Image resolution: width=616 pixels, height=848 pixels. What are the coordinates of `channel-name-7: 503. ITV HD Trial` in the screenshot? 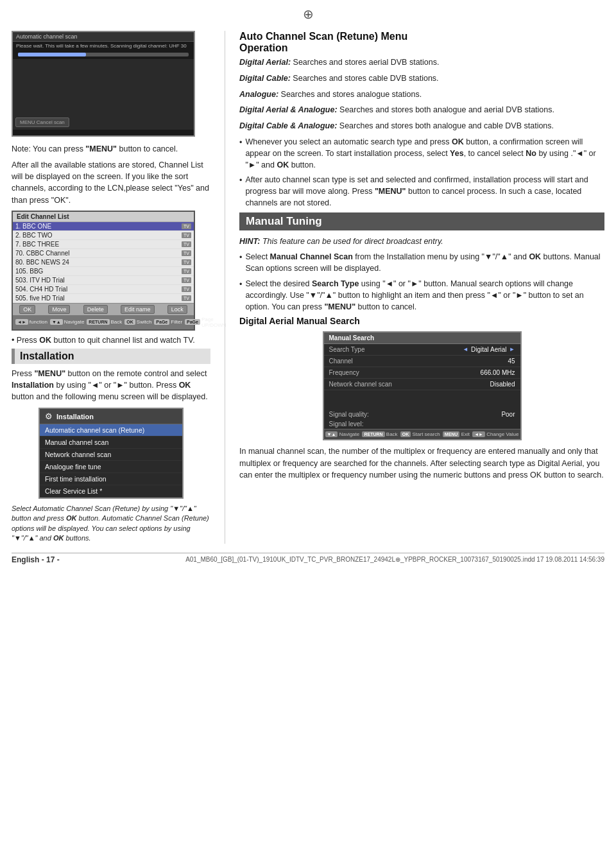 It's located at (40, 280).